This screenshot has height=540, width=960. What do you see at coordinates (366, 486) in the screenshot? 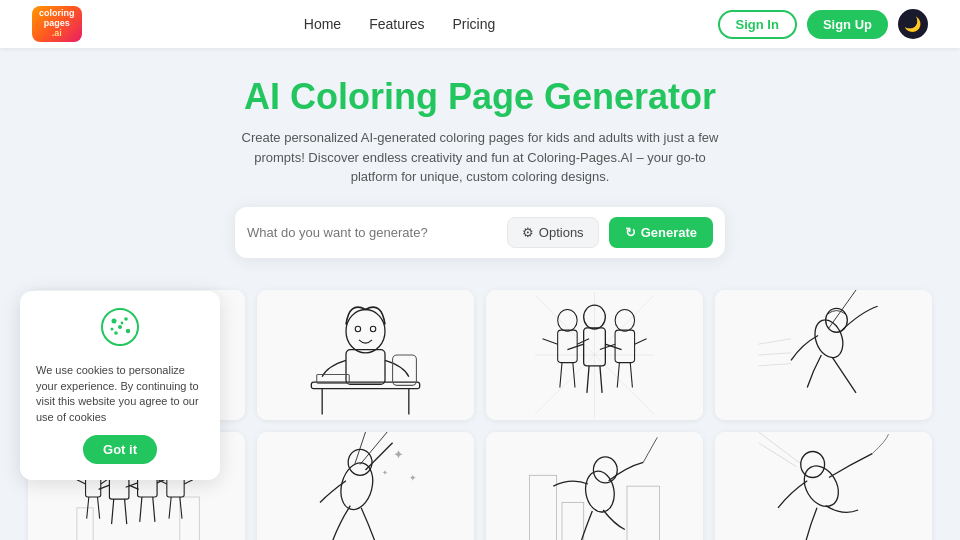
I see `gallery-item: ✦ ✦ ✦` at bounding box center [366, 486].